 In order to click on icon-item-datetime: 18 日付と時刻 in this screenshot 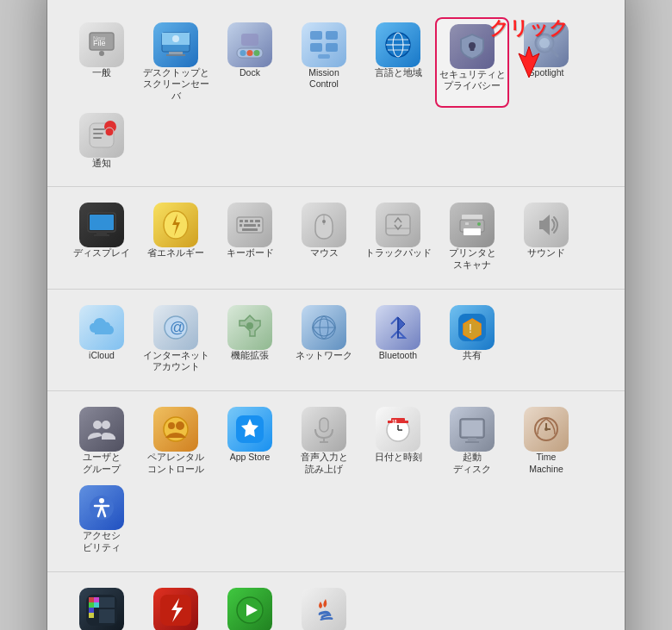, I will do `click(398, 441)`.